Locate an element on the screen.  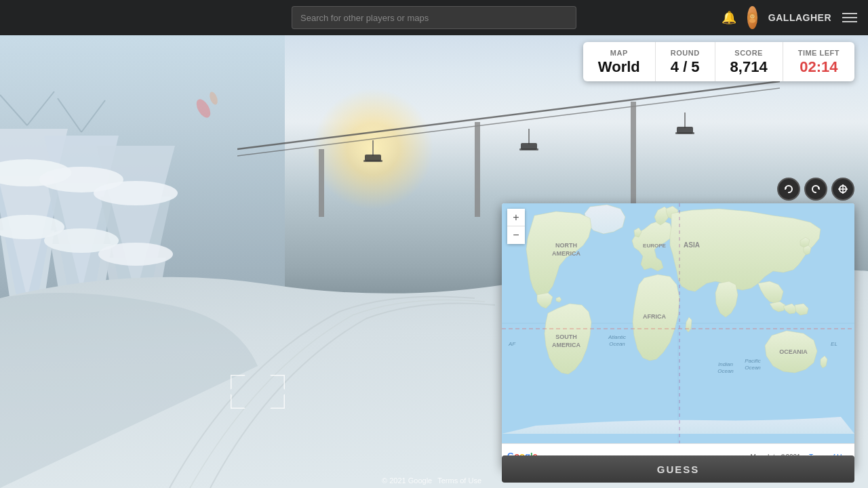
map-zoom-controls: + − is located at coordinates (516, 226).